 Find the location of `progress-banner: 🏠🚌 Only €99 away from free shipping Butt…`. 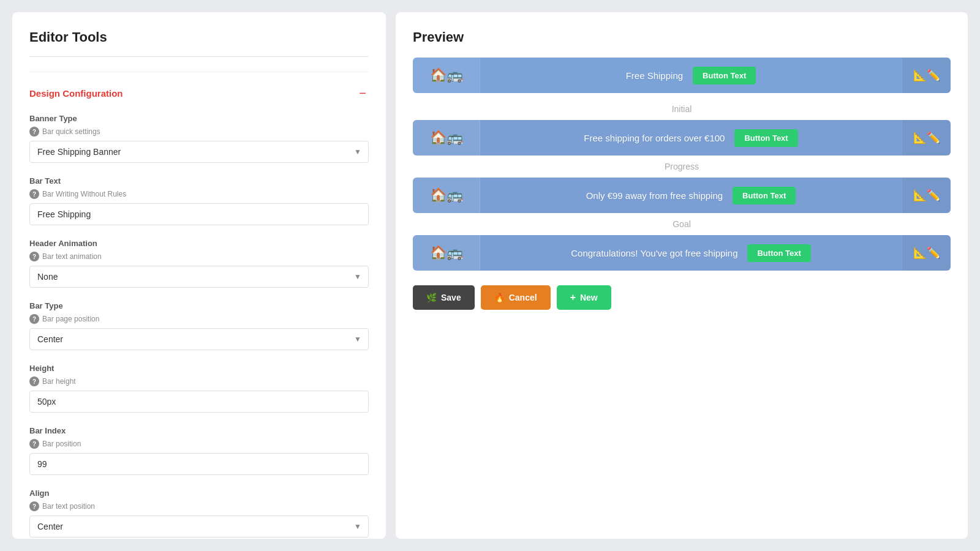

progress-banner: 🏠🚌 Only €99 away from free shipping Butt… is located at coordinates (682, 195).